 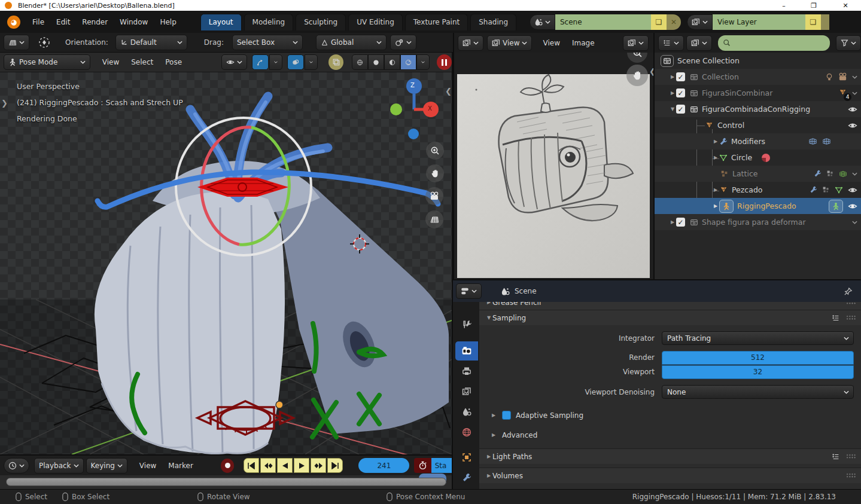 What do you see at coordinates (467, 392) in the screenshot?
I see `tab-view-layer` at bounding box center [467, 392].